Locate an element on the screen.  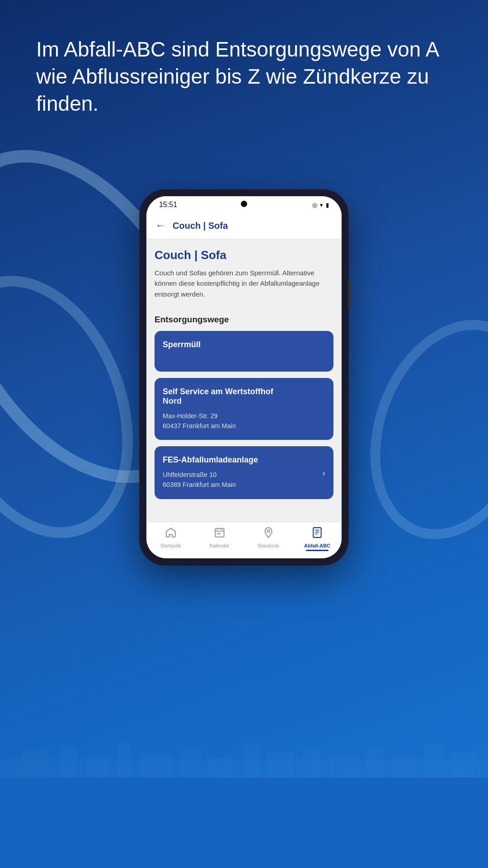
item-title-section: Couch | Sofa Couch und Sofas gehören zum… is located at coordinates (244, 278).